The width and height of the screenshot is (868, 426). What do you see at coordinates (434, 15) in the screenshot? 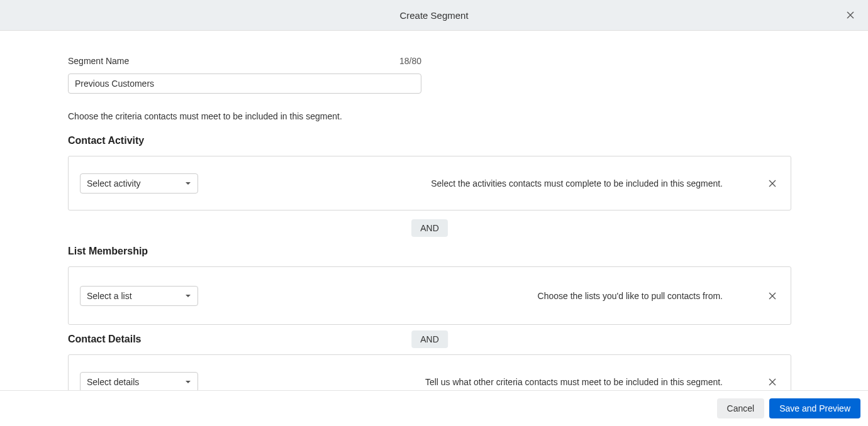
I see `modal-title: Create Segment` at bounding box center [434, 15].